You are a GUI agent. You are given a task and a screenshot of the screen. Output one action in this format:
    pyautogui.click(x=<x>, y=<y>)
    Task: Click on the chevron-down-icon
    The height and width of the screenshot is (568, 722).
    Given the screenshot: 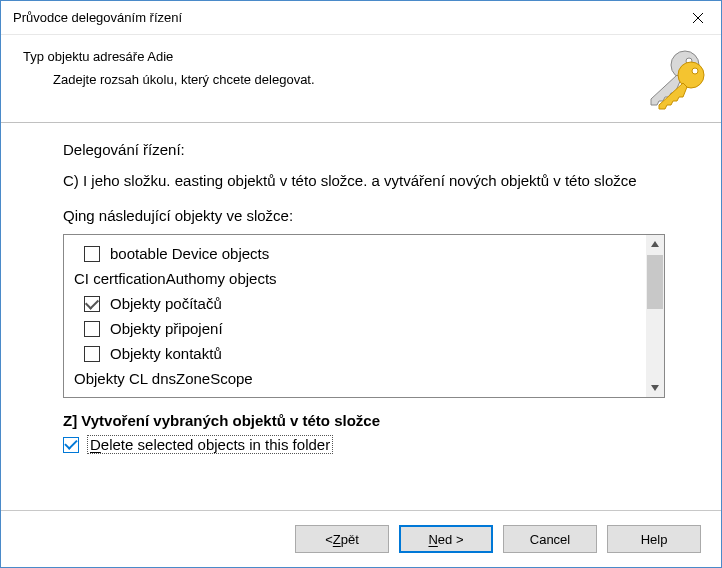 What is the action you would take?
    pyautogui.click(x=655, y=388)
    